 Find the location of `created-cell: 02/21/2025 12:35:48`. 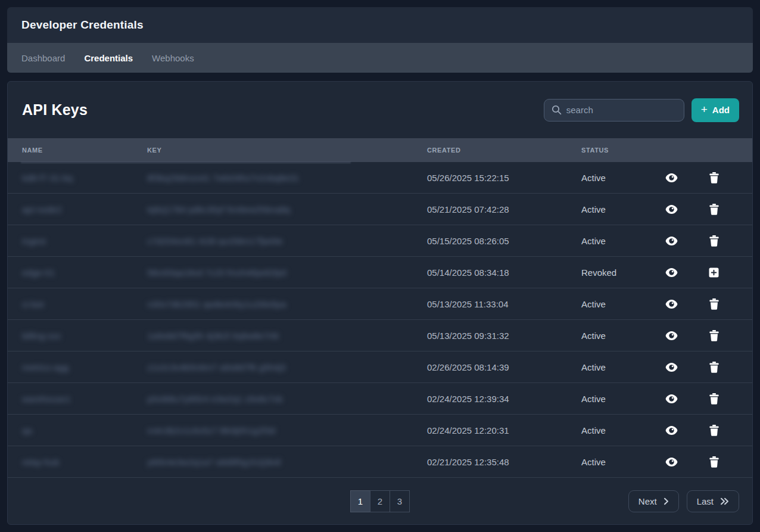

created-cell: 02/21/2025 12:35:48 is located at coordinates (504, 462).